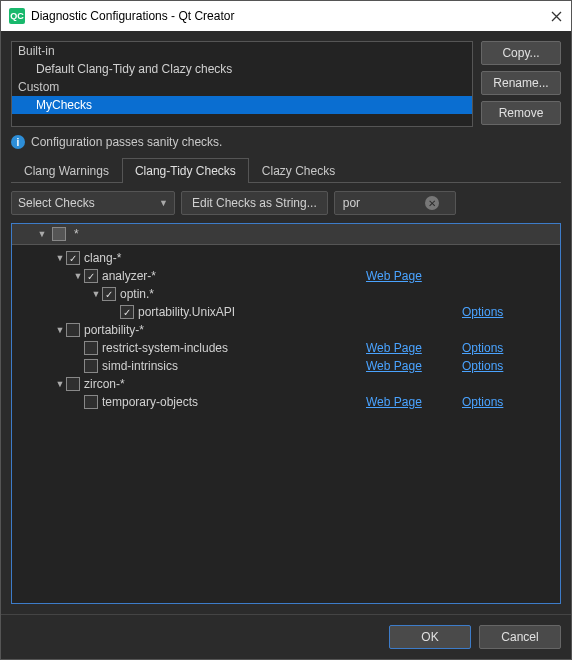  What do you see at coordinates (242, 69) in the screenshot?
I see `config-item-builtin-0: Default Clang-Tidy and Clazy checks` at bounding box center [242, 69].